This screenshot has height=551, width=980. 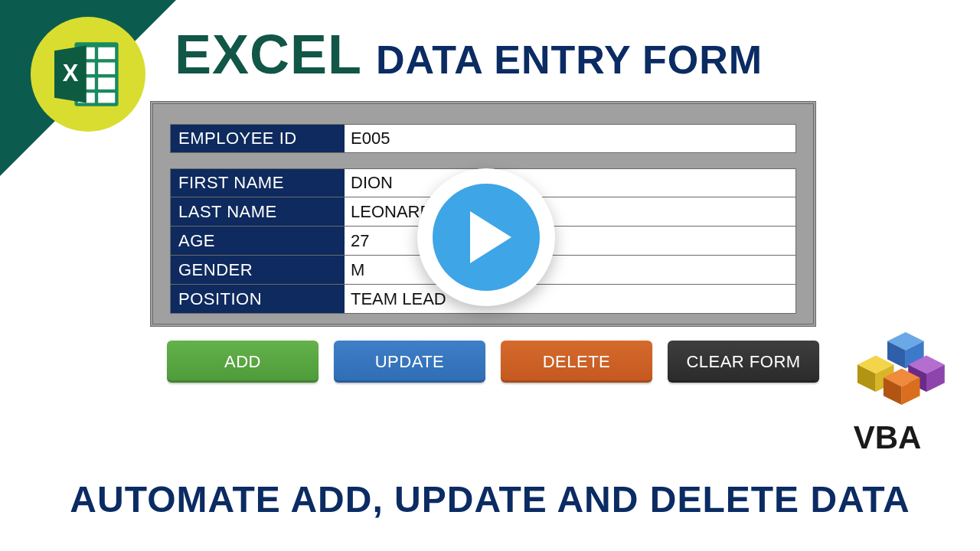 I want to click on clear-form-button: CLEAR FORM, so click(x=743, y=361).